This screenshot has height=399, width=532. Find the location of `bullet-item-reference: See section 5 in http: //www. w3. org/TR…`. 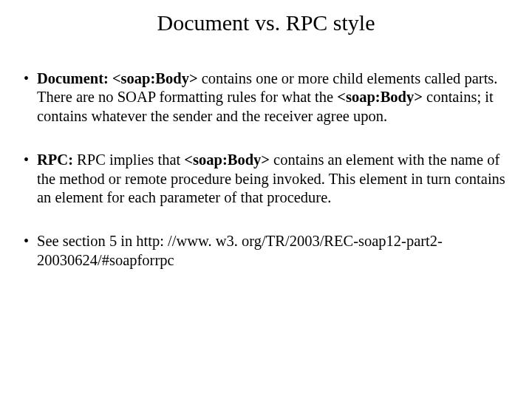

bullet-item-reference: See section 5 in http: //www. w3. org/TR… is located at coordinates (267, 251).